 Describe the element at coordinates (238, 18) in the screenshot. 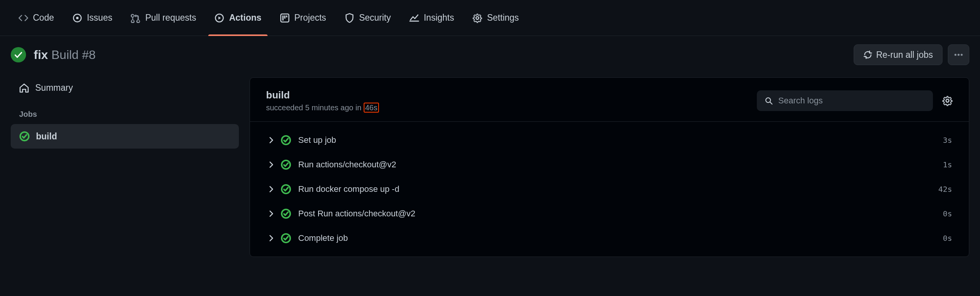

I see `tab-actions: Actions` at that location.